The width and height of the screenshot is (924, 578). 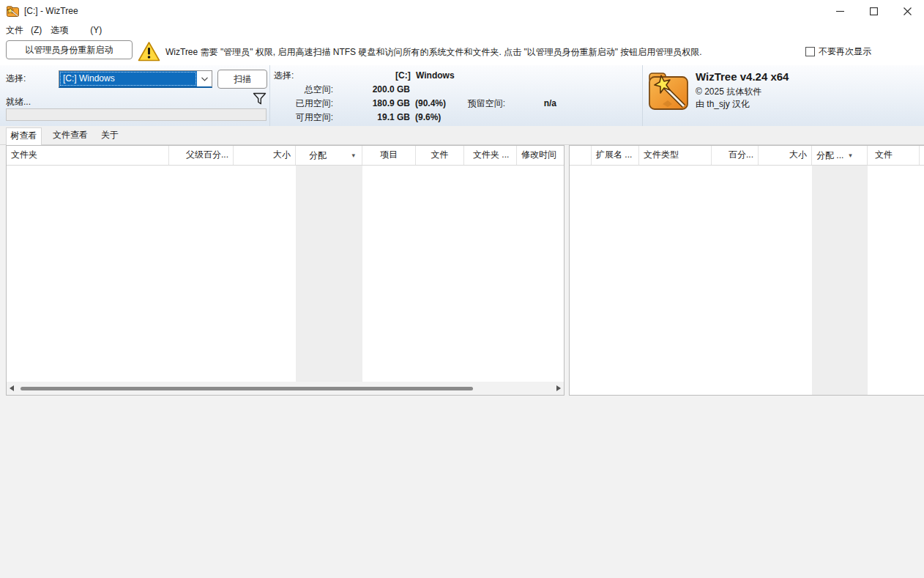 What do you see at coordinates (559, 388) in the screenshot?
I see `scroll-right-arrow-icon` at bounding box center [559, 388].